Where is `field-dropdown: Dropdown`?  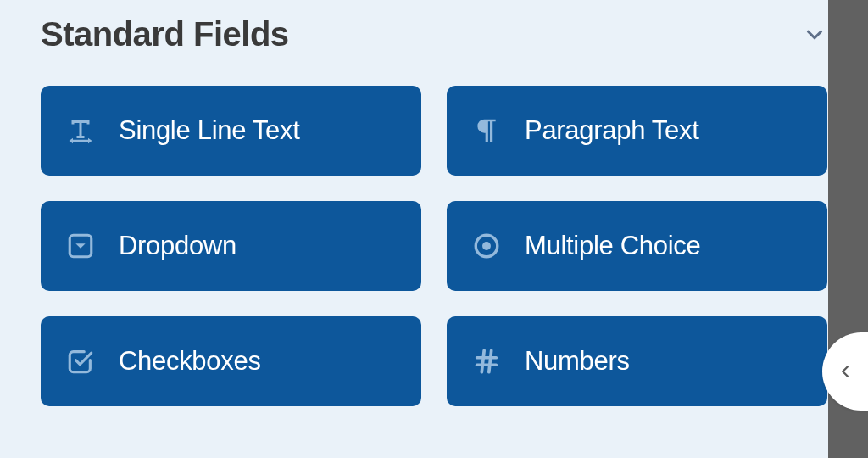
field-dropdown: Dropdown is located at coordinates (231, 246).